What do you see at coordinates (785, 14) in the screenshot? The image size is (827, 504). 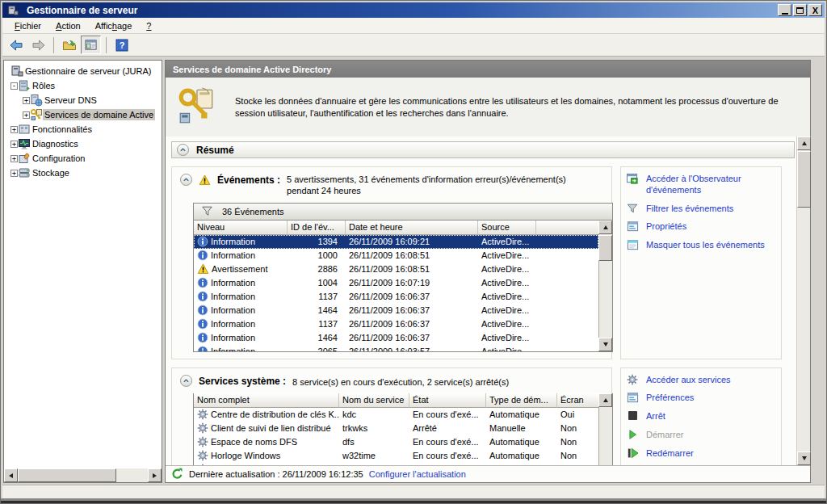 I see `minimize-icon` at bounding box center [785, 14].